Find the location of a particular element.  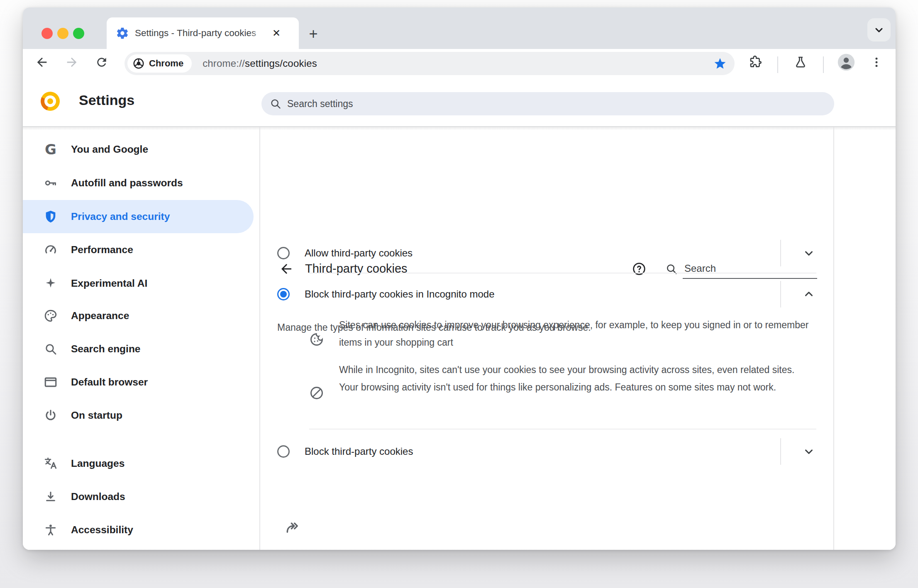

extensions-icon is located at coordinates (756, 62).